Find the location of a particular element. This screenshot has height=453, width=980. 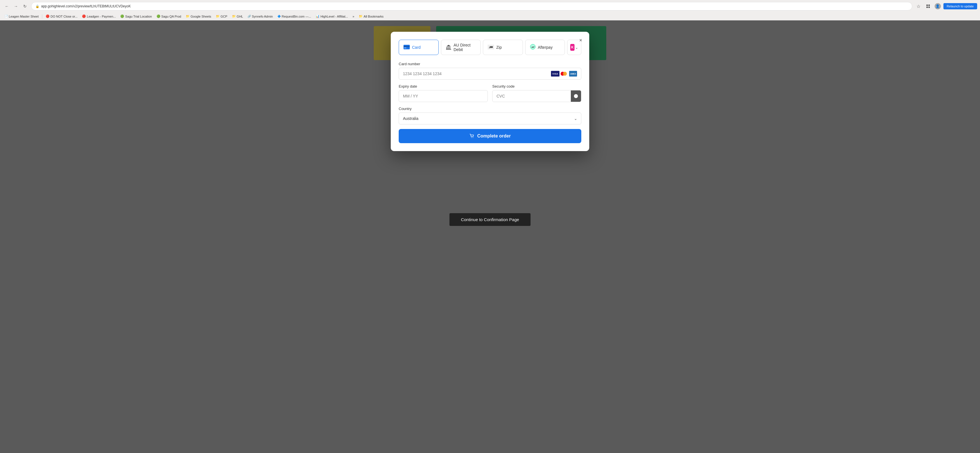

profile-button: 👤 is located at coordinates (938, 6).